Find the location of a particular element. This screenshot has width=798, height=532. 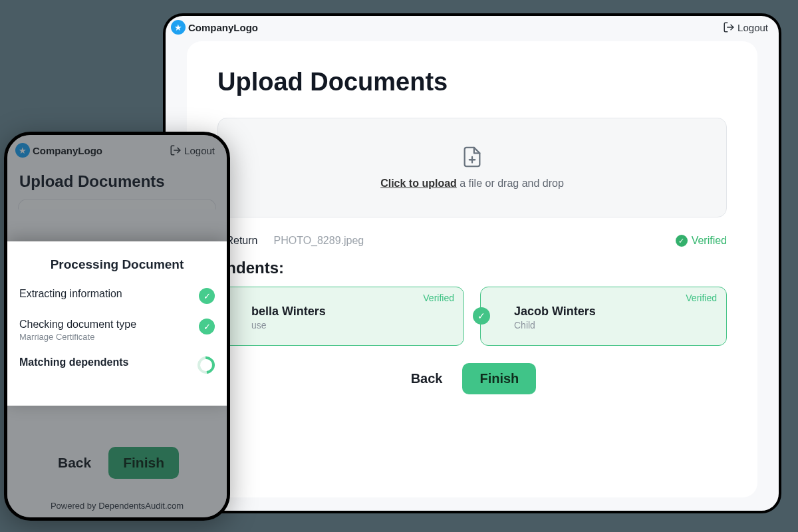

processing-step: Extracting information ✓ is located at coordinates (117, 296).